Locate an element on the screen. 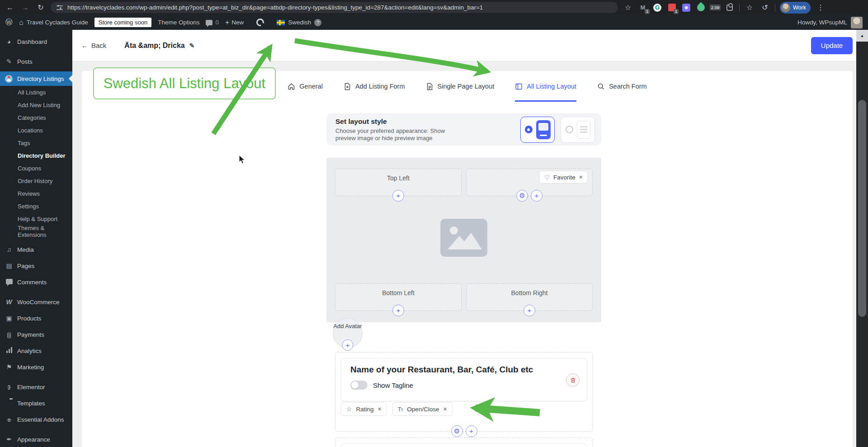 The width and height of the screenshot is (868, 447). wordpress-logo-icon: Ⓦ is located at coordinates (9, 23).